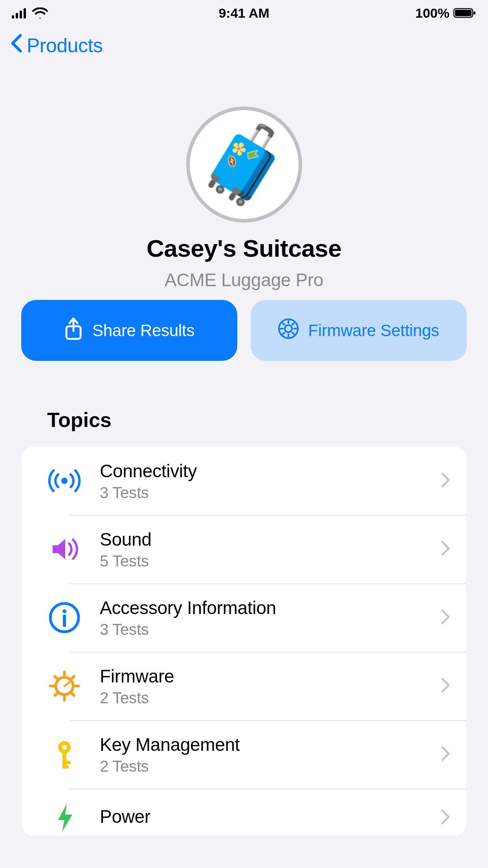  What do you see at coordinates (262, 686) in the screenshot?
I see `topic-text: Firmware 2 Tests` at bounding box center [262, 686].